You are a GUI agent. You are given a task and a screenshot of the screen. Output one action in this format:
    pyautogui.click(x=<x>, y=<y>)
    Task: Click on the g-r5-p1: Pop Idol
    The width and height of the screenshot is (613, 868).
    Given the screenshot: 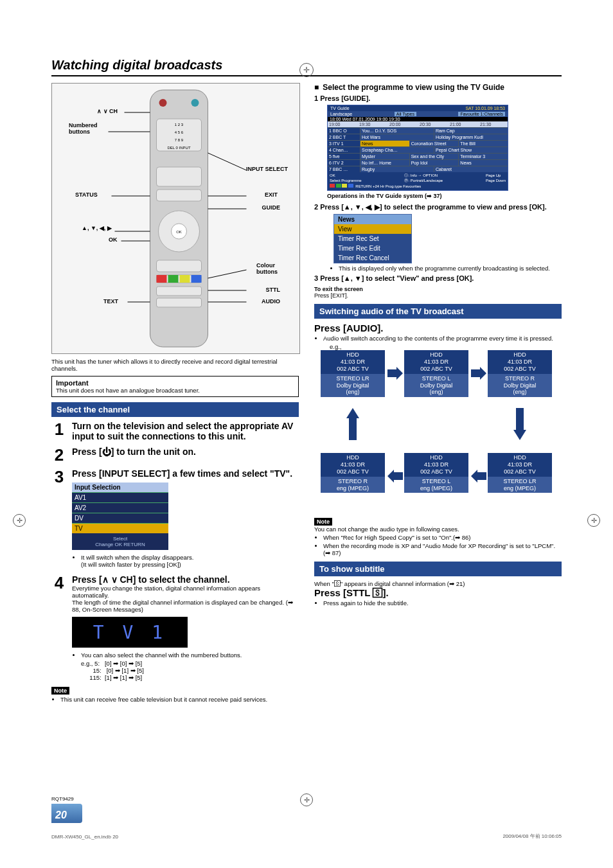 What is the action you would take?
    pyautogui.click(x=434, y=163)
    